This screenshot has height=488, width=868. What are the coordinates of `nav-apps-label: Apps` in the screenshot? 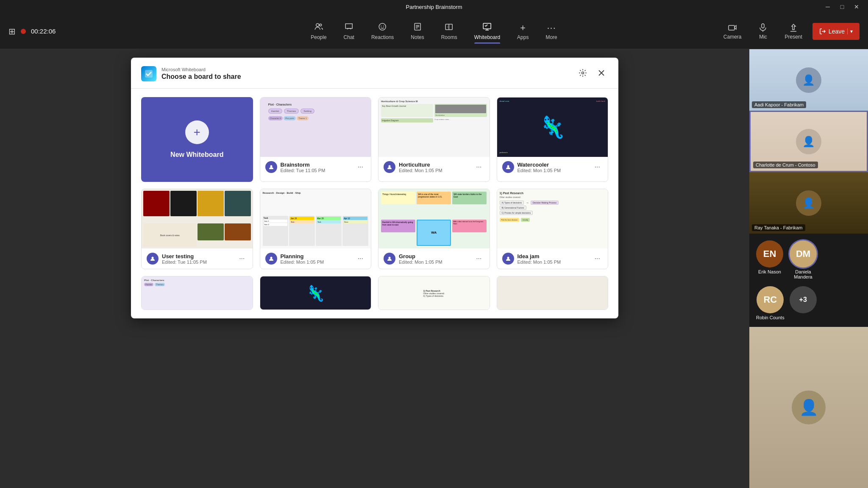 It's located at (523, 37).